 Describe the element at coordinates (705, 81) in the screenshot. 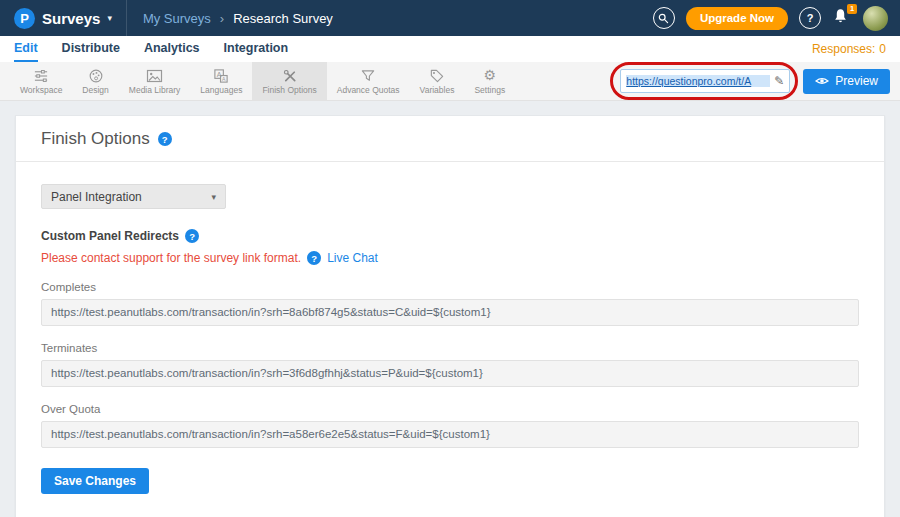

I see `survey-url-wrap: https://questionpro.com/t/A ✎` at that location.